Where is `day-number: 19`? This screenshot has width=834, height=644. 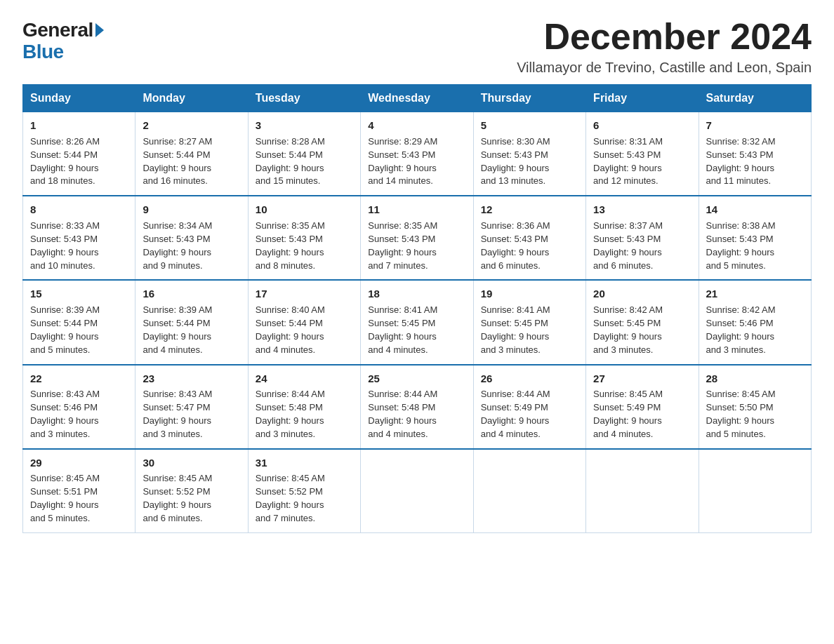 day-number: 19 is located at coordinates (529, 294).